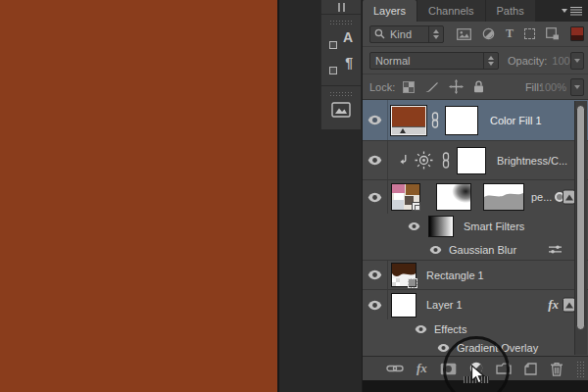  Describe the element at coordinates (454, 197) in the screenshot. I see `smart-object-mask-thumbnail` at that location.